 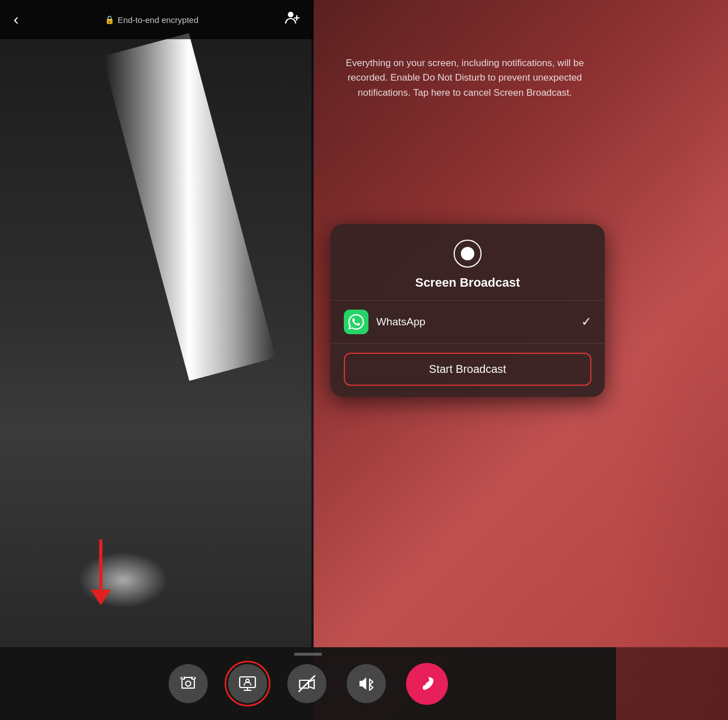 What do you see at coordinates (16, 20) in the screenshot?
I see `back-button: ‹` at bounding box center [16, 20].